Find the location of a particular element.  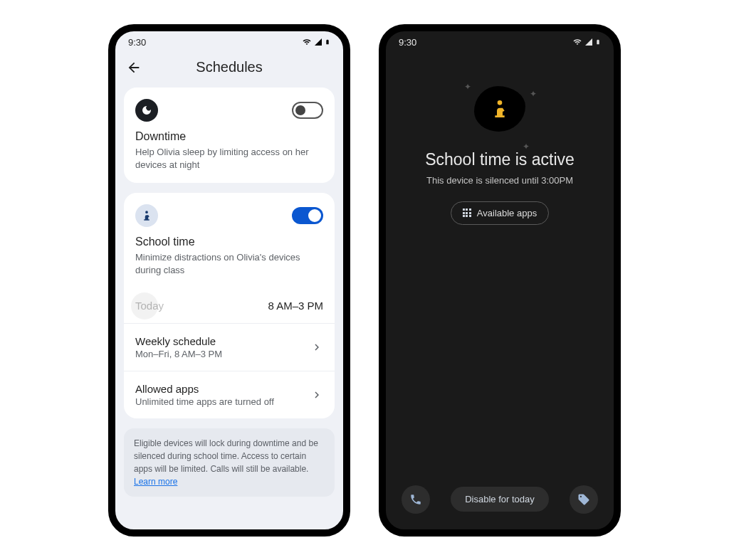

page-title: Schedules is located at coordinates (229, 67).